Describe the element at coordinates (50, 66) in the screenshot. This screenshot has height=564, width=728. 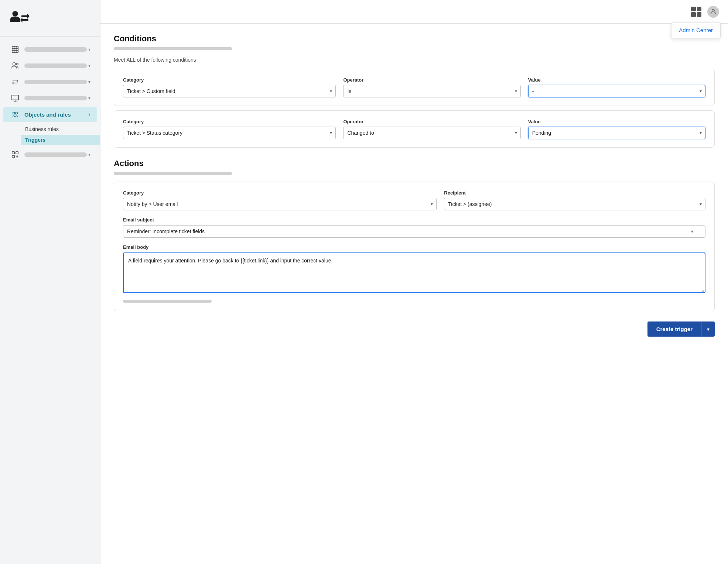
I see `sidebar-item-people: ▾` at that location.